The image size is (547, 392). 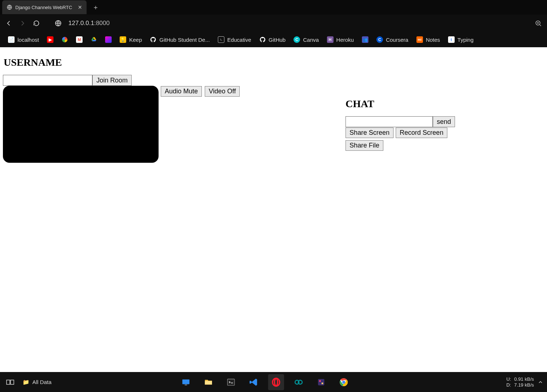 I want to click on share-file-button: Share File, so click(x=364, y=145).